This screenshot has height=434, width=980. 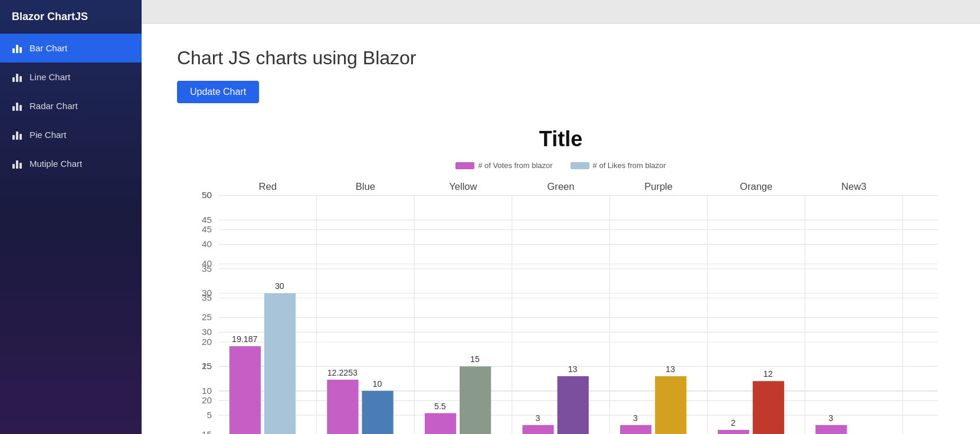 I want to click on legend-item-votes: # of Votes from blazor, so click(x=504, y=165).